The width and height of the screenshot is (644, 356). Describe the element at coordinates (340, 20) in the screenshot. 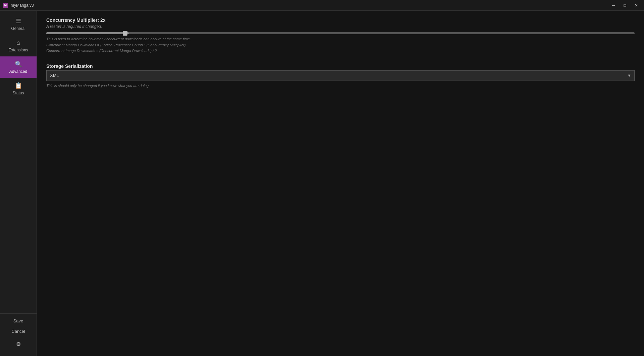

I see `concurrency-title: Concurrency Multiplier: 2x` at that location.